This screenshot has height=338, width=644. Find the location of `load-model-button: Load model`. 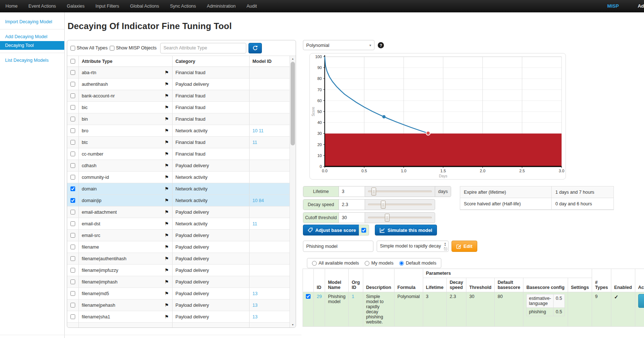

load-model-button: Load model is located at coordinates (641, 301).